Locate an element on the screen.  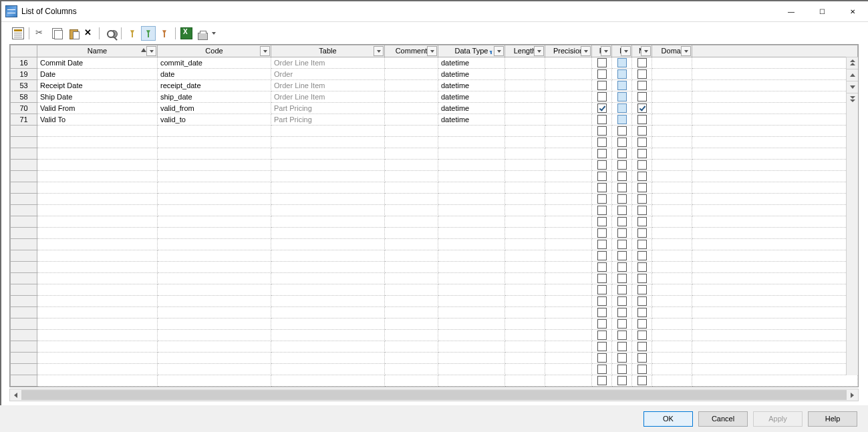
customize-filter-button is located at coordinates (132, 33).